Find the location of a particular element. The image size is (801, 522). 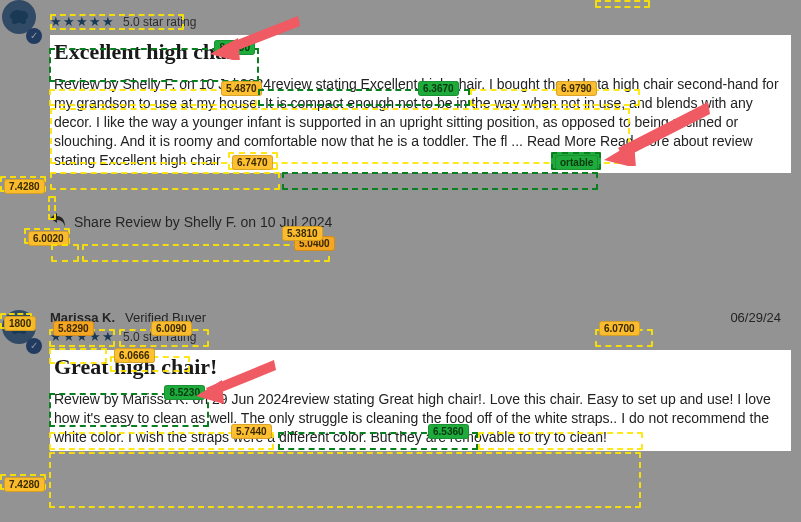

review-title: Excellent high chair is located at coordinates (420, 52).